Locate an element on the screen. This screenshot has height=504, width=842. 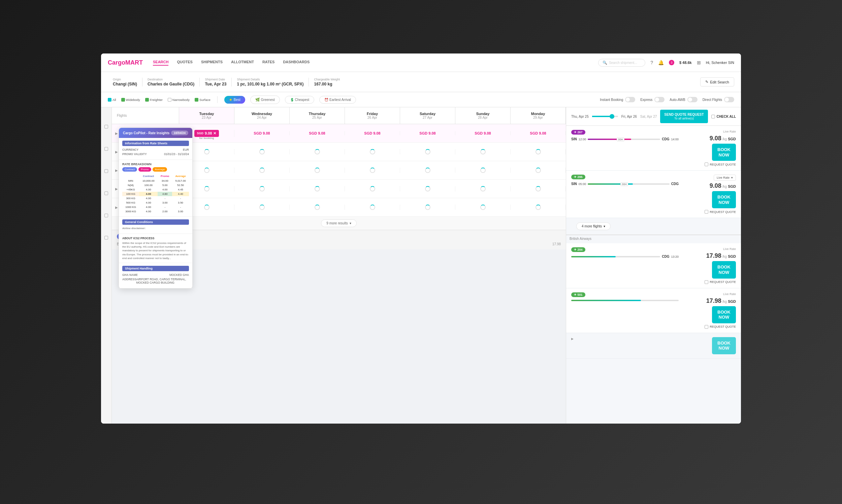
notifications-icon: 🔔 is located at coordinates (661, 62).